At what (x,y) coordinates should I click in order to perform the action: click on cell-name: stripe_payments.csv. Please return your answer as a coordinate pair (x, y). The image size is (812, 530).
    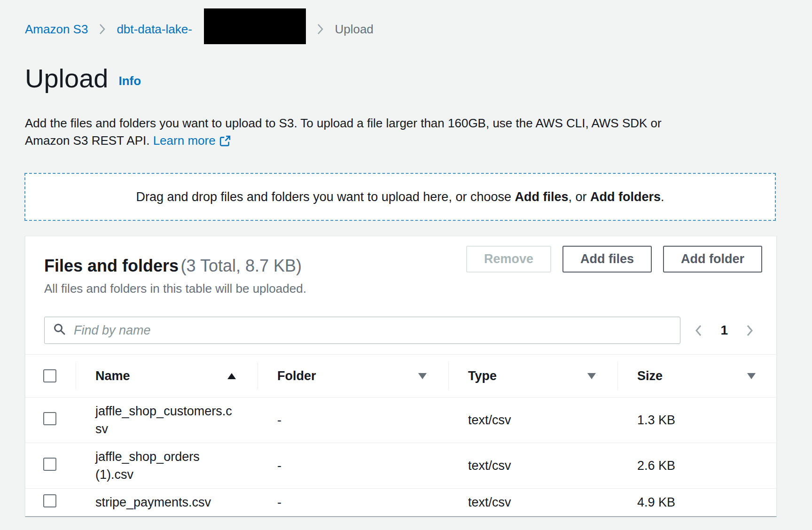
    Looking at the image, I should click on (166, 502).